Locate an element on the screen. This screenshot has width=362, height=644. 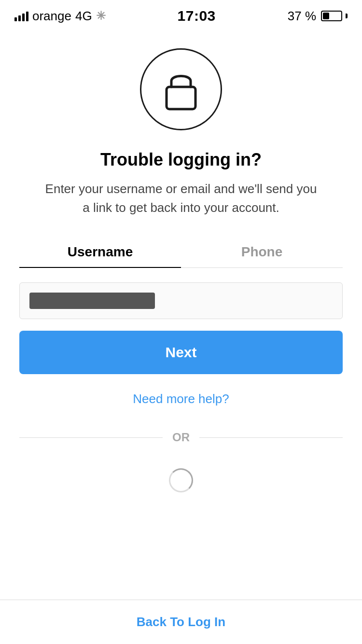
page-title: Trouble logging in? is located at coordinates (181, 160).